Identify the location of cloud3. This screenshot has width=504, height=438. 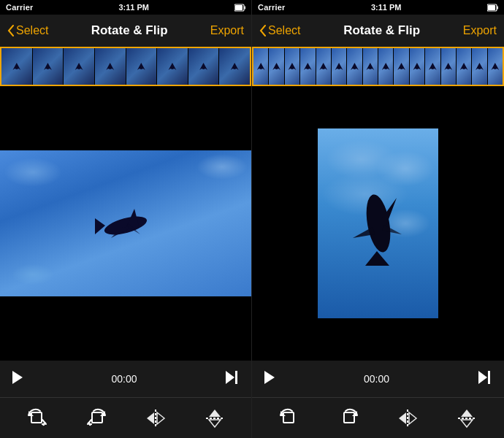
(33, 274).